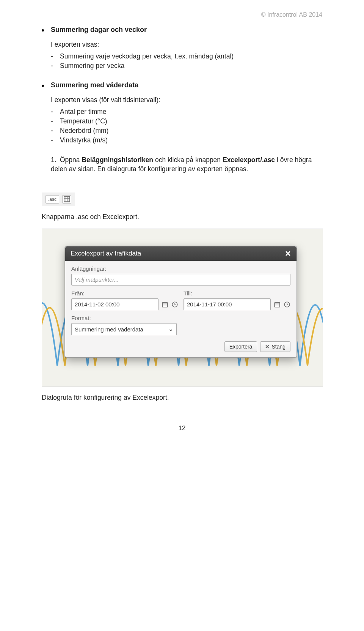 Image resolution: width=364 pixels, height=631 pixels. What do you see at coordinates (124, 329) in the screenshot?
I see `format-select: Summering med väderdata ⌄` at bounding box center [124, 329].